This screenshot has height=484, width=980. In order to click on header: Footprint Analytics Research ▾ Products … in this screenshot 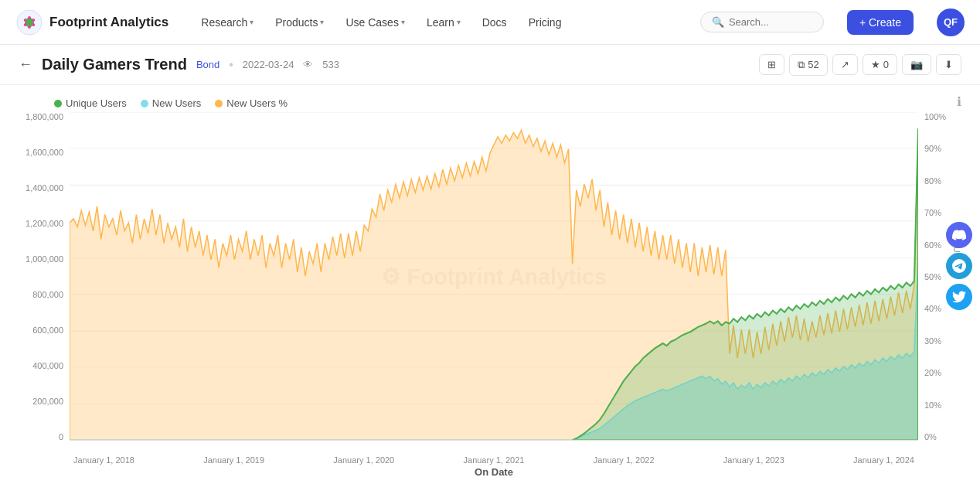, I will do `click(490, 22)`.